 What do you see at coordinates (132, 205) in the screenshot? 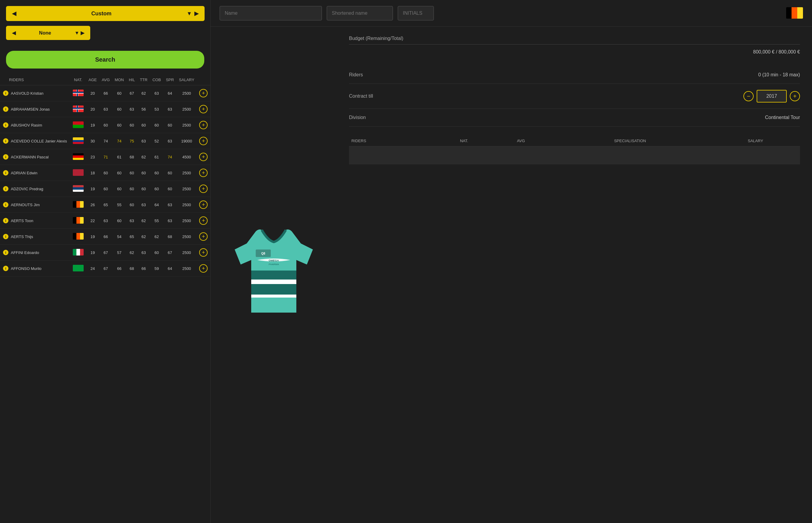
I see `cell-hil: 60` at bounding box center [132, 205].